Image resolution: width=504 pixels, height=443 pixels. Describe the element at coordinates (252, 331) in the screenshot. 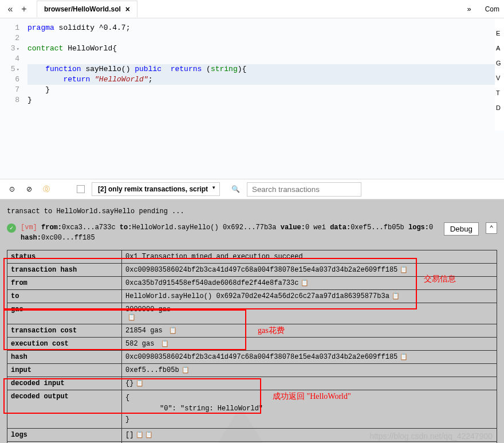

I see `table-row: transaction cost21854 gas 📋` at that location.